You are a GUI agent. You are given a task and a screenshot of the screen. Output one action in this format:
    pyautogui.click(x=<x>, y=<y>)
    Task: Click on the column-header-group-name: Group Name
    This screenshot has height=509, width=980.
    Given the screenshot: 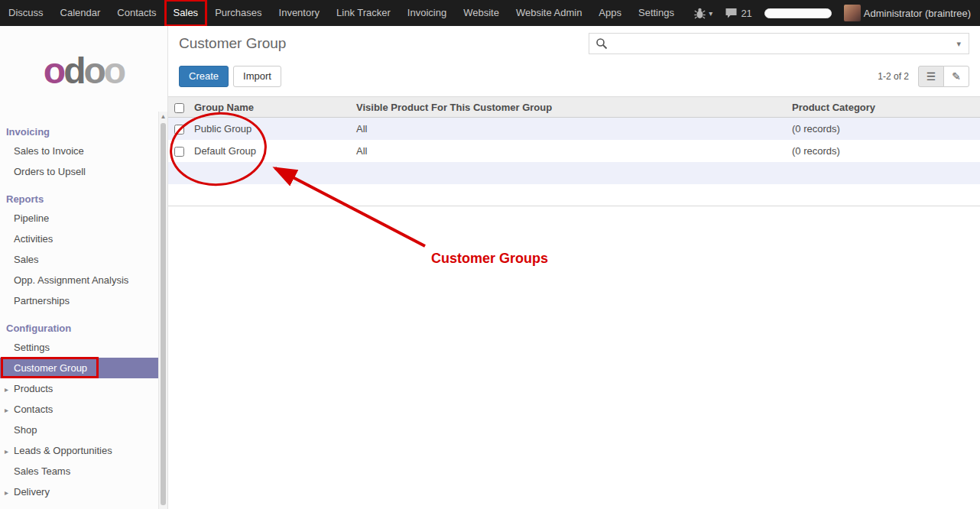 What is the action you would take?
    pyautogui.click(x=271, y=107)
    